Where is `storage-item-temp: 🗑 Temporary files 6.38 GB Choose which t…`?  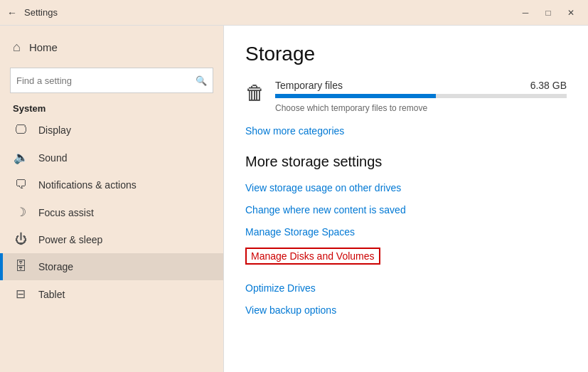 storage-item-temp: 🗑 Temporary files 6.38 GB Choose which t… is located at coordinates (406, 97).